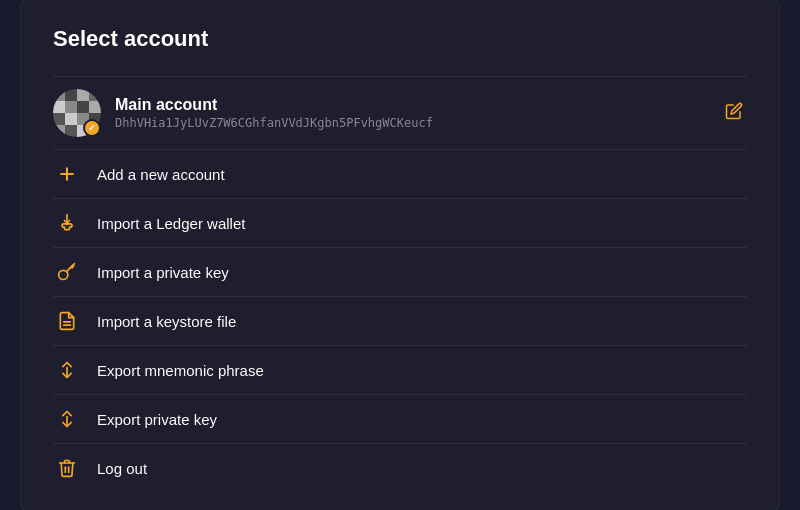 The width and height of the screenshot is (800, 510). What do you see at coordinates (122, 468) in the screenshot?
I see `logout-label: Log out` at bounding box center [122, 468].